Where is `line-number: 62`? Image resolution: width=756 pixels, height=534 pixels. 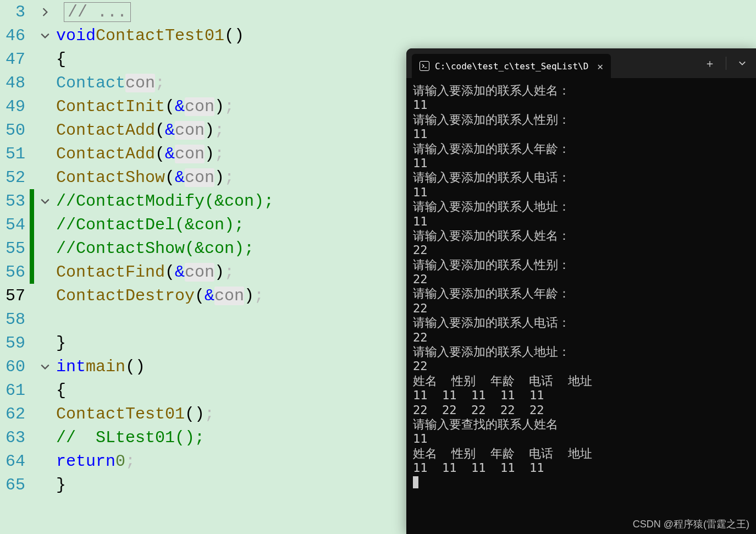
line-number: 62 is located at coordinates (15, 414).